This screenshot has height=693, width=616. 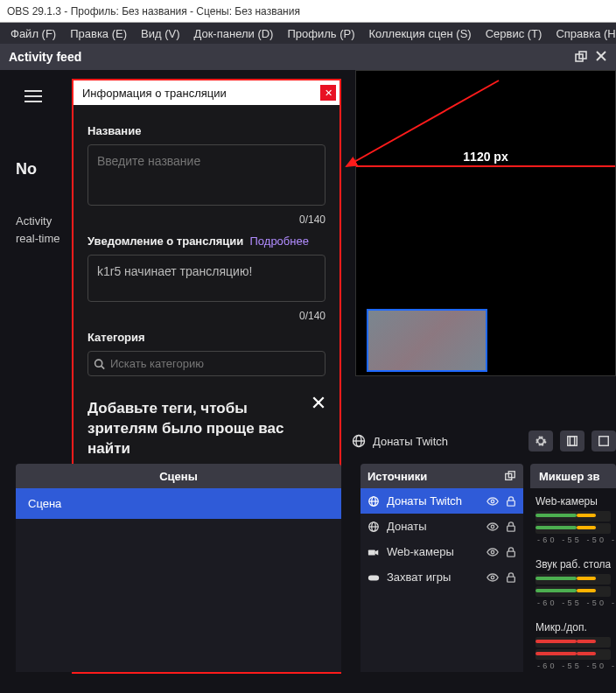 I want to click on panel2-button, so click(x=604, y=441).